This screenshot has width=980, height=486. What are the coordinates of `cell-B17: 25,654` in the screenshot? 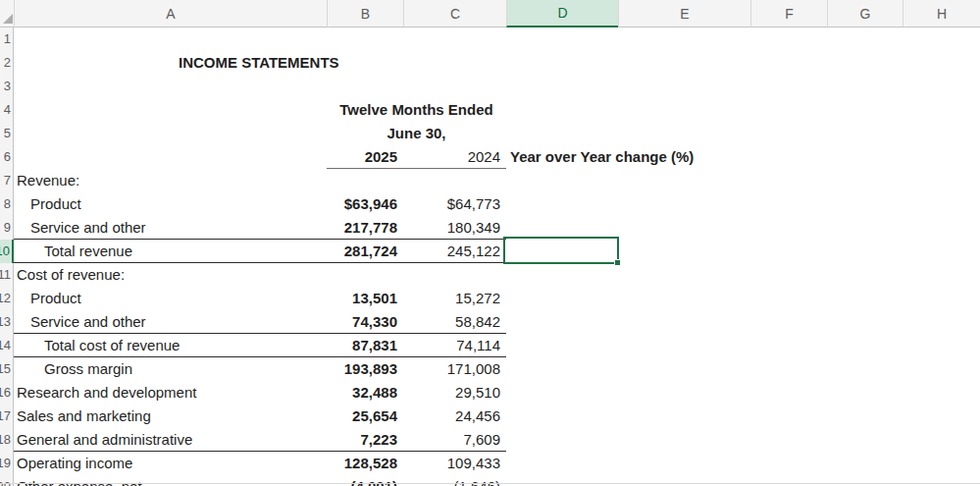 It's located at (362, 416).